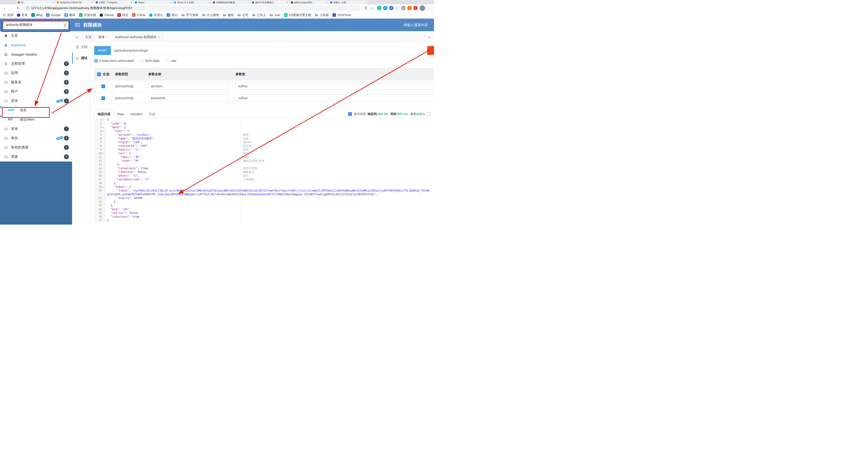 This screenshot has height=452, width=868. What do you see at coordinates (106, 15) in the screenshot?
I see `bookmark-item: GitHub` at bounding box center [106, 15].